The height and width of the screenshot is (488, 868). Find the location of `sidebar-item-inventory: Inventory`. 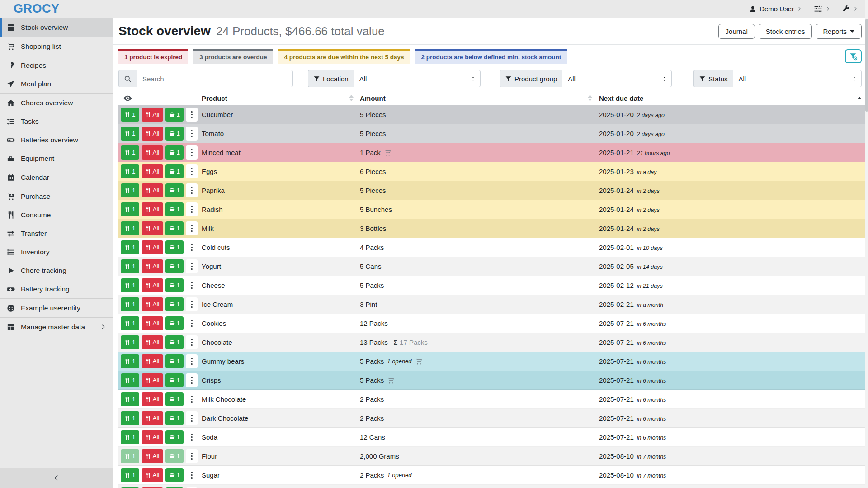

sidebar-item-inventory: Inventory is located at coordinates (56, 252).